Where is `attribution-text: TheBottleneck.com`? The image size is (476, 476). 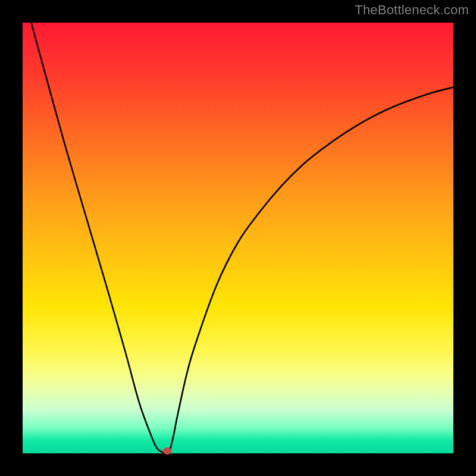 attribution-text: TheBottleneck.com is located at coordinates (412, 10).